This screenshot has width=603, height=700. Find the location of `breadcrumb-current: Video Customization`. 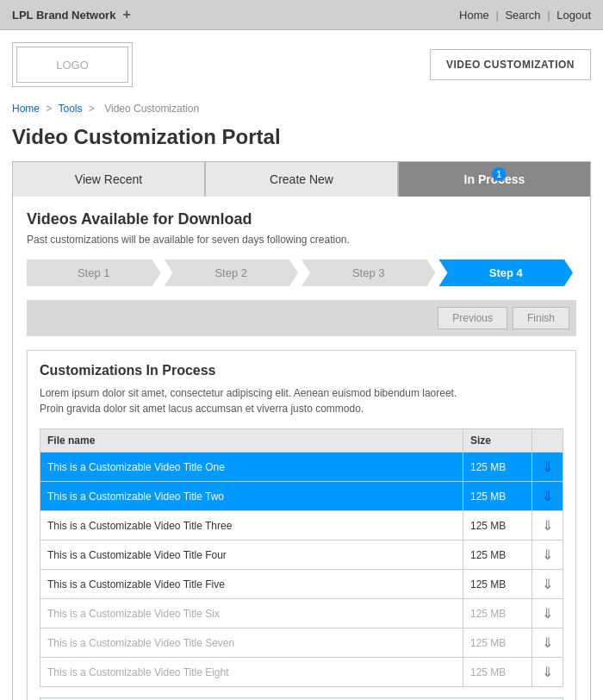

breadcrumb-current: Video Customization is located at coordinates (152, 109).